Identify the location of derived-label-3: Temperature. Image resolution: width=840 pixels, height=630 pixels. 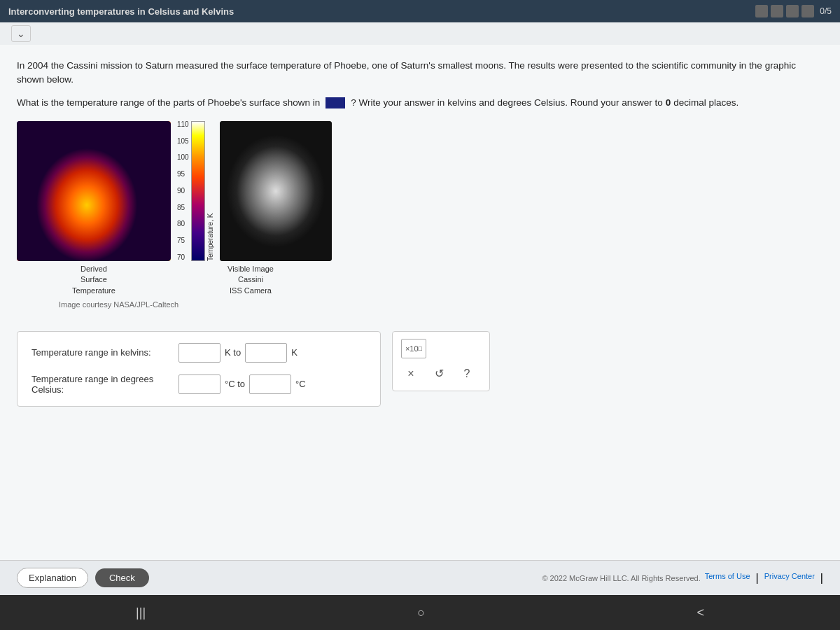
(94, 290).